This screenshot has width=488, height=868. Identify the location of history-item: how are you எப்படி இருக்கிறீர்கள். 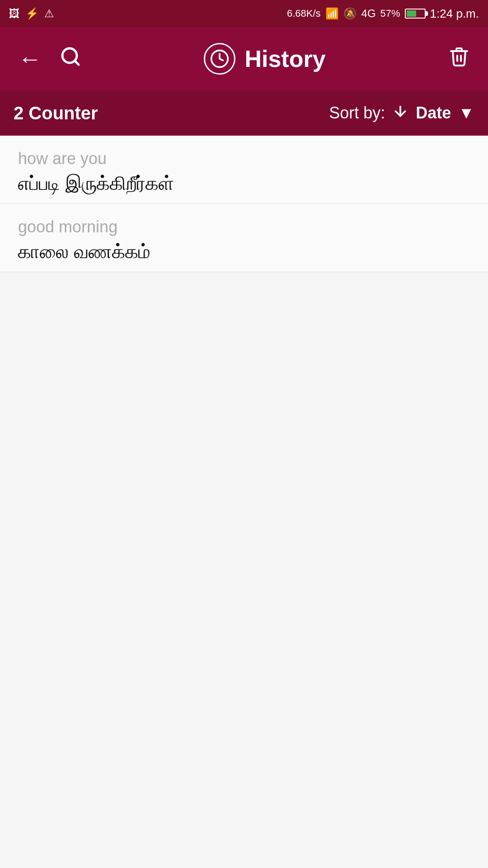
(244, 170).